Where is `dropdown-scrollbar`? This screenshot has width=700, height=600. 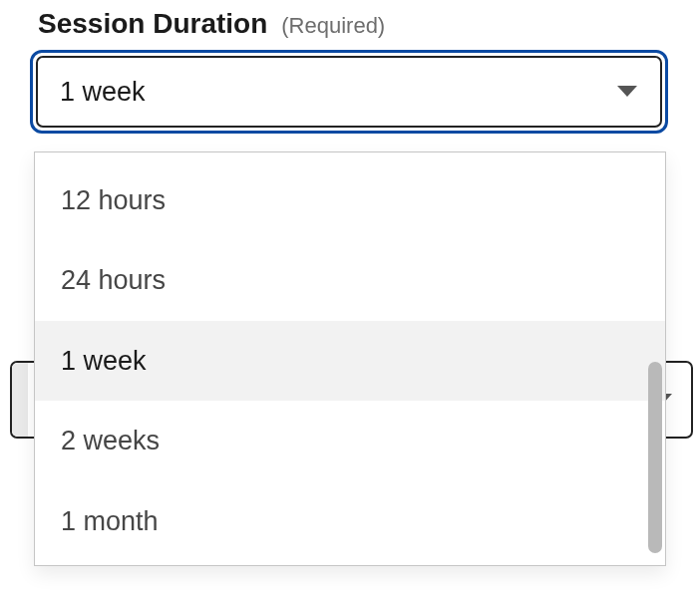 dropdown-scrollbar is located at coordinates (655, 360).